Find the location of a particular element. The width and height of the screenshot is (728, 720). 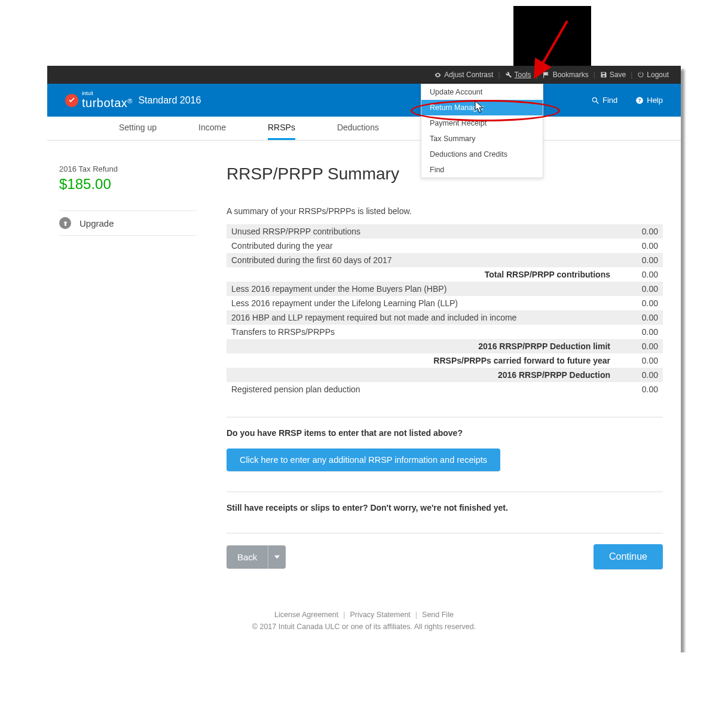

summary-row-label: 2016 RRSP/PRPP Deduction is located at coordinates (421, 375).